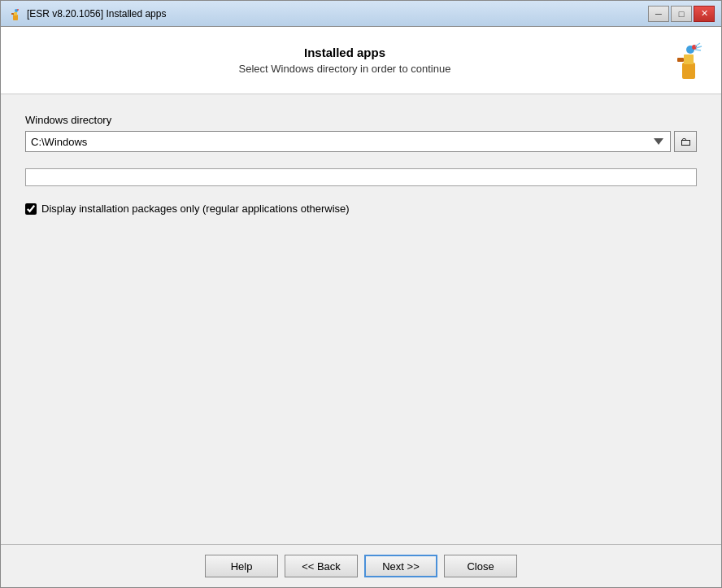 This screenshot has width=722, height=588. What do you see at coordinates (361, 142) in the screenshot?
I see `directory-row: C:\Windows D:\Windows E:\Windows 🗀` at bounding box center [361, 142].